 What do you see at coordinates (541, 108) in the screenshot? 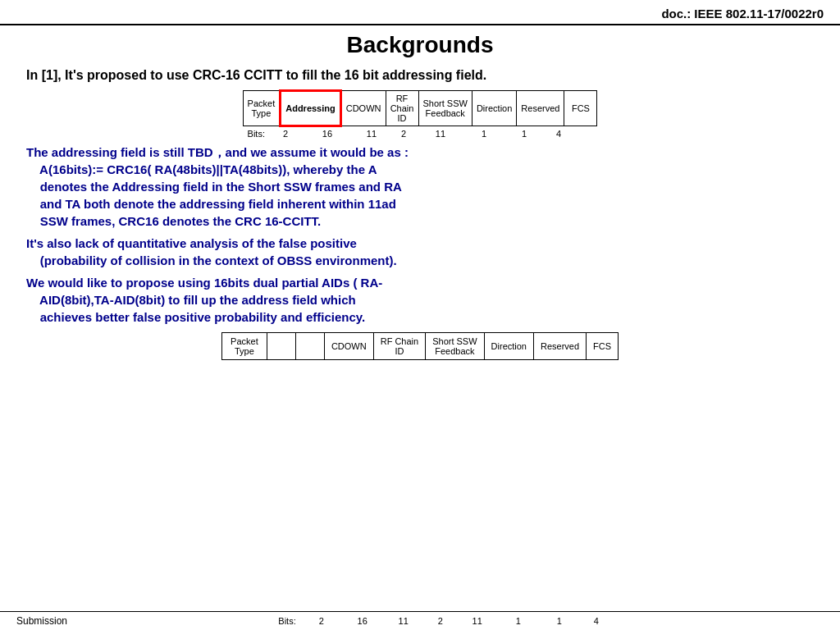
I see `col-reserved: Reserved` at bounding box center [541, 108].